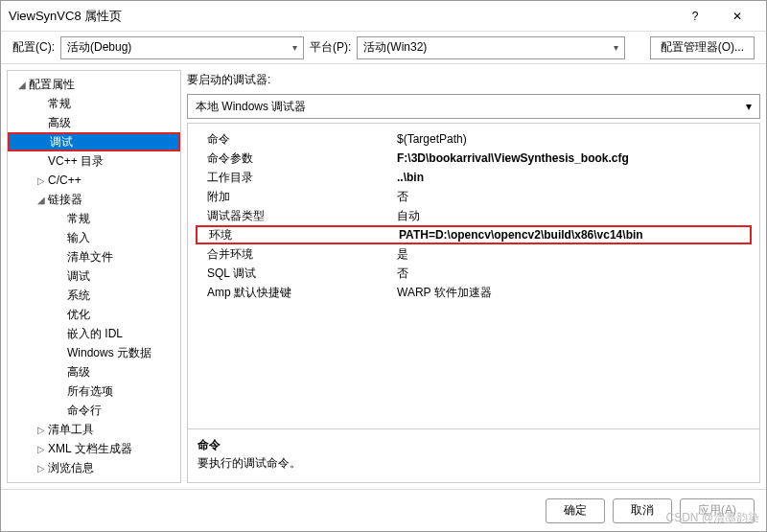  What do you see at coordinates (100, 48) in the screenshot?
I see `config-value: 活动(Debug)` at bounding box center [100, 48].